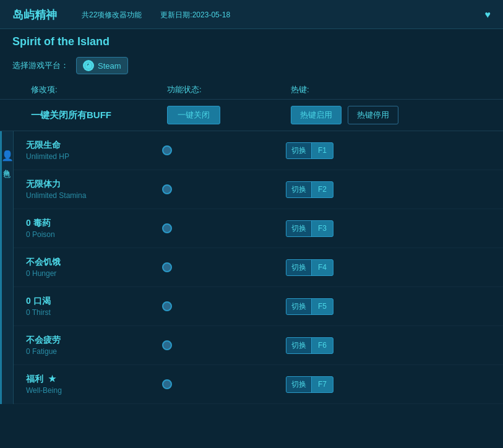  What do you see at coordinates (196, 15) in the screenshot?
I see `update-date: 更新日期:2023-05-18` at bounding box center [196, 15].